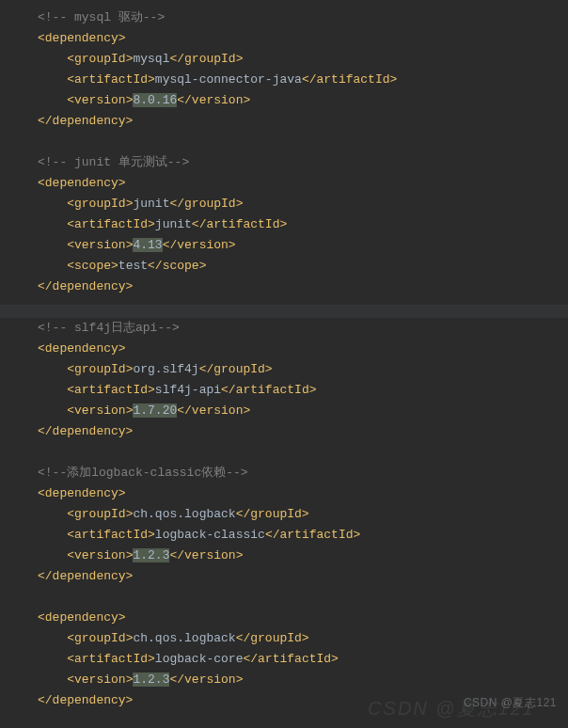  Describe the element at coordinates (154, 410) in the screenshot. I see `version-value: 1.7.20` at that location.